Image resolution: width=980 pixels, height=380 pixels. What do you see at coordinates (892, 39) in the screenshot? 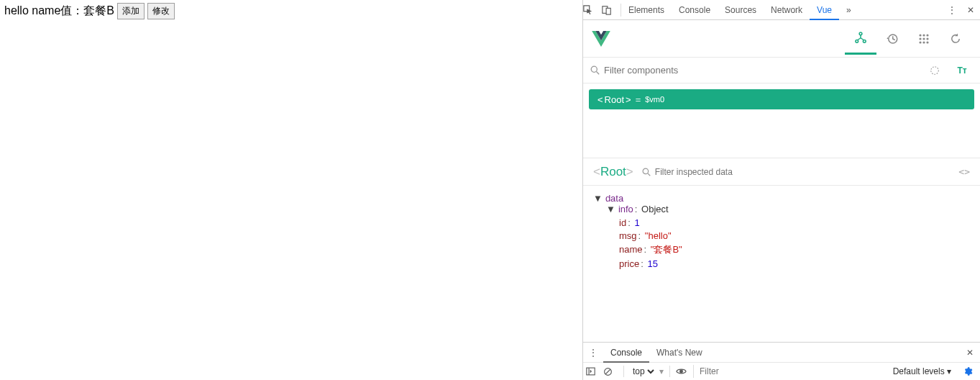
I see `history-icon` at bounding box center [892, 39].